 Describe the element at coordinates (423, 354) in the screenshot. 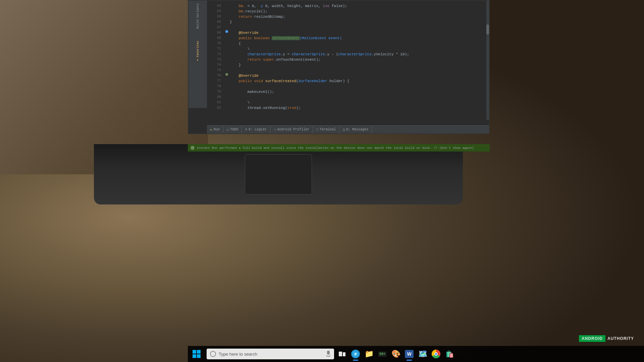

I see `maps-icon-button: 🗺️` at that location.